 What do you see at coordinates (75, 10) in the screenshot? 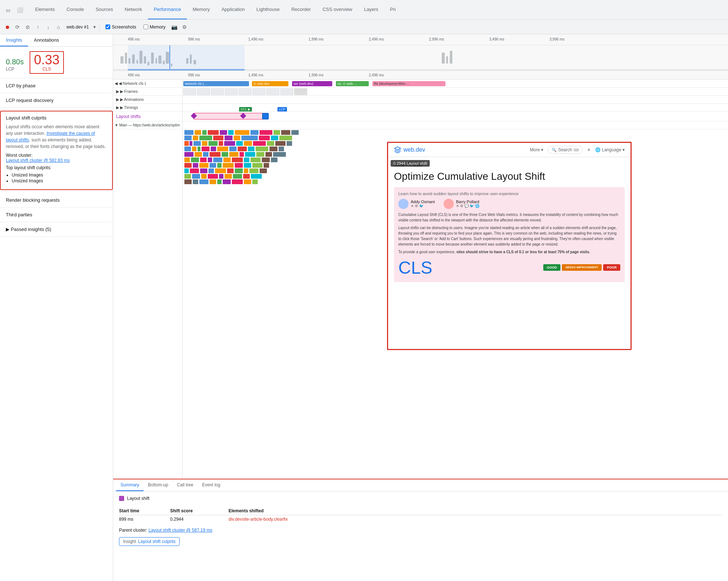
I see `tab-console: Console` at bounding box center [75, 10].